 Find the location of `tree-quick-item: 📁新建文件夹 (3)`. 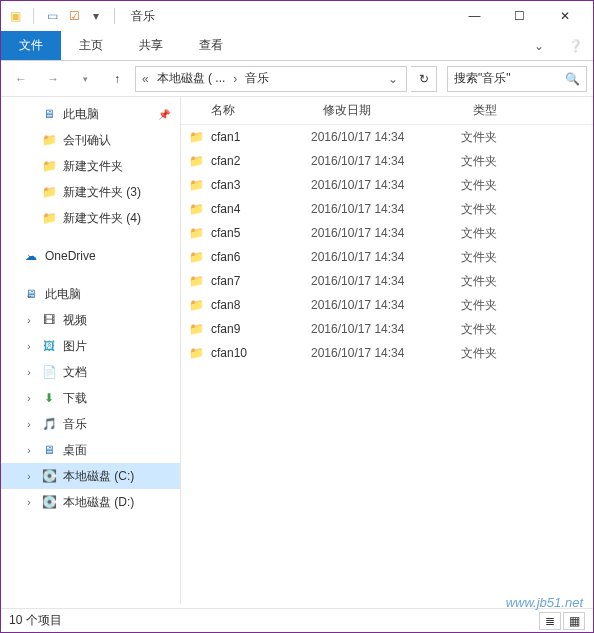

tree-quick-item: 📁新建文件夹 (3) is located at coordinates (90, 192).